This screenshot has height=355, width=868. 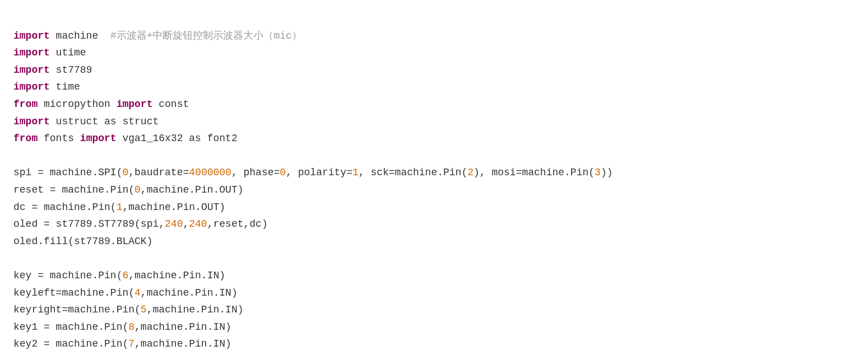 What do you see at coordinates (74, 190) in the screenshot?
I see `token-normal: reset = machine.Pin(` at bounding box center [74, 190].